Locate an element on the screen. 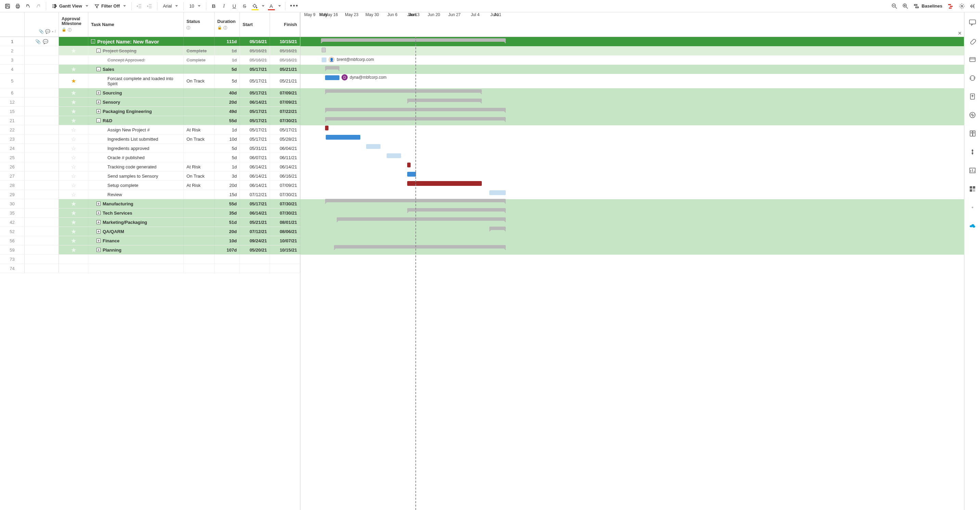 Image resolution: width=980 pixels, height=510 pixels. duration-column-header: Duration 🔒 ⓘ is located at coordinates (228, 24).